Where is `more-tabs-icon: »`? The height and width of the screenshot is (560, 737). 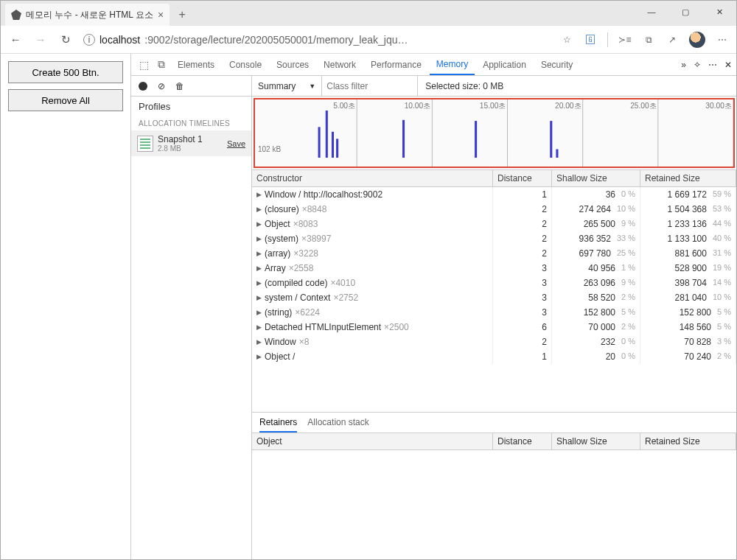
more-tabs-icon: » is located at coordinates (684, 65).